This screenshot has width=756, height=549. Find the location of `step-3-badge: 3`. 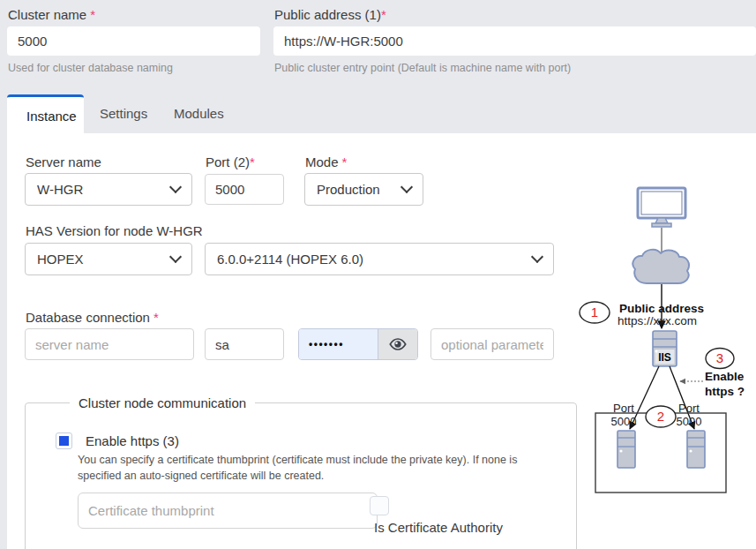

step-3-badge: 3 is located at coordinates (720, 358).